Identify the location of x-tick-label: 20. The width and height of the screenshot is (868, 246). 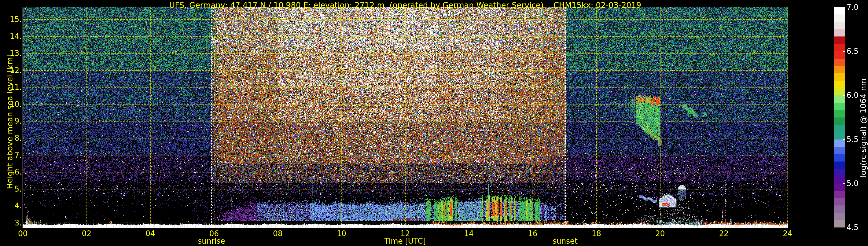
(660, 234).